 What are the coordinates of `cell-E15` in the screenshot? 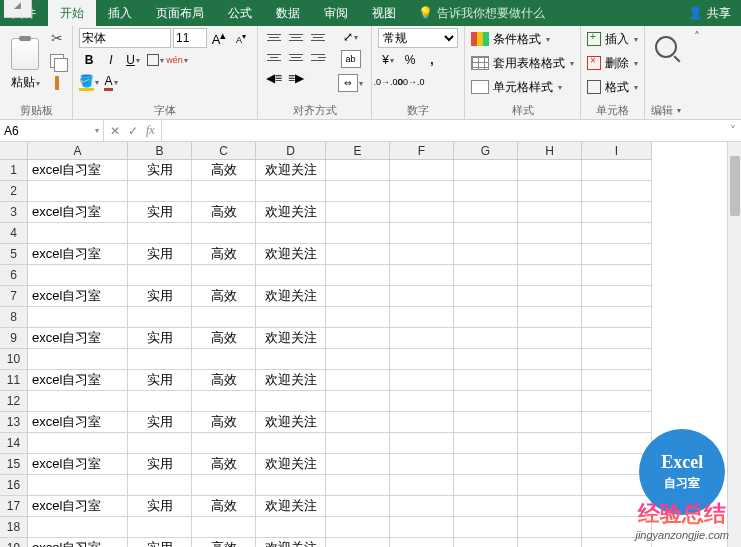 It's located at (358, 464).